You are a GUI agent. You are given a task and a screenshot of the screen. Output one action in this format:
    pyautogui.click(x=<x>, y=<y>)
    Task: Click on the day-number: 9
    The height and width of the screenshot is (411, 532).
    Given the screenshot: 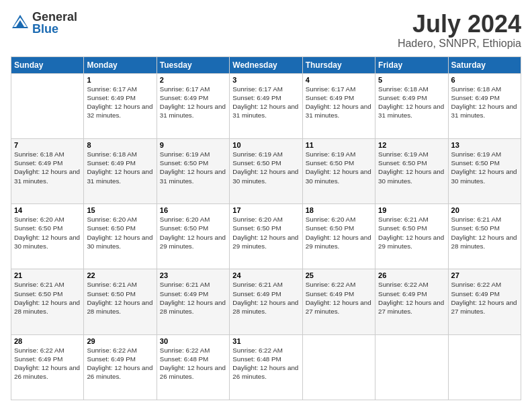 What is the action you would take?
    pyautogui.click(x=193, y=145)
    